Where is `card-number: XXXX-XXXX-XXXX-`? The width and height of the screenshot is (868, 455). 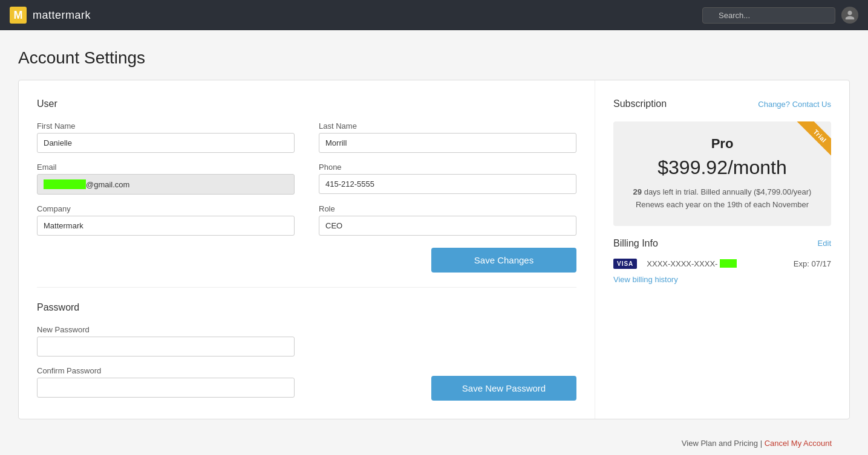
card-number: XXXX-XXXX-XXXX- is located at coordinates (692, 263).